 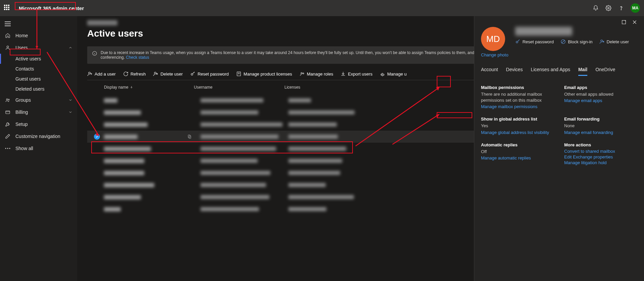 I want to click on menu-toggle-icon, so click(x=39, y=24).